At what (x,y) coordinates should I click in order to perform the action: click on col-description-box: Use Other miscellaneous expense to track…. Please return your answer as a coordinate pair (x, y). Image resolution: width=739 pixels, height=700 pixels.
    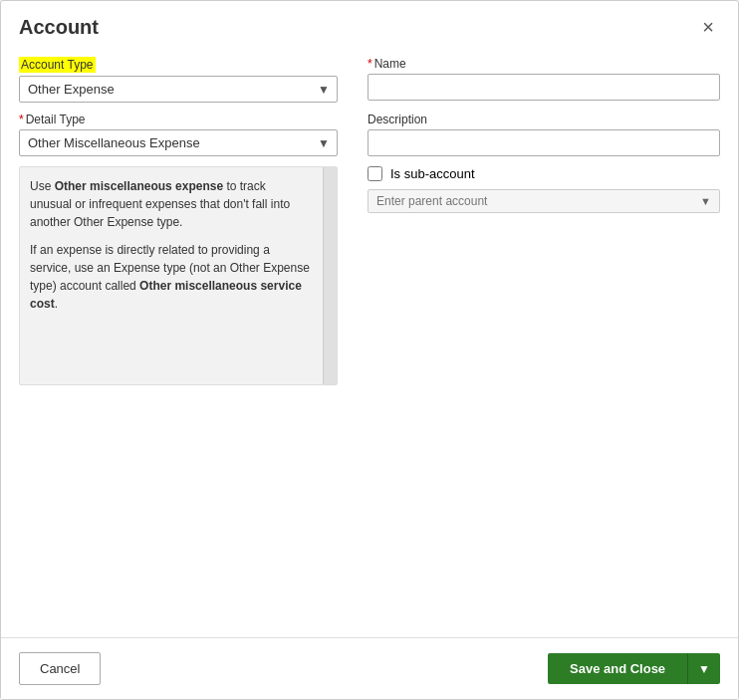
    Looking at the image, I should click on (178, 276).